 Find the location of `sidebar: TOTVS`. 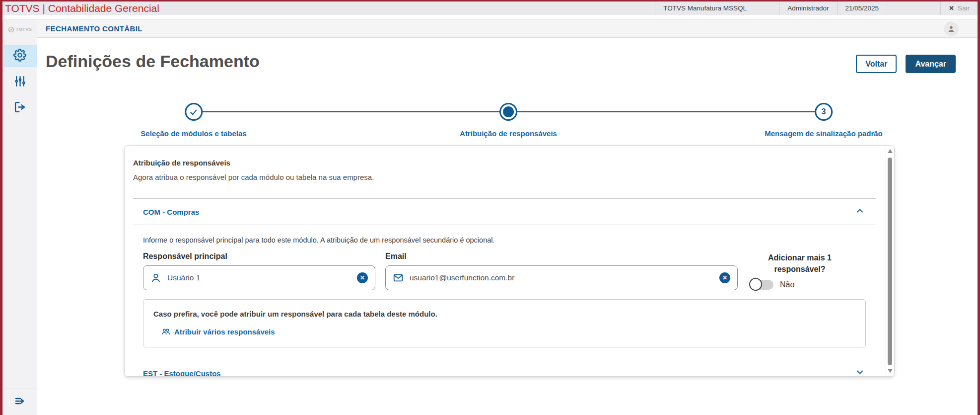

sidebar: TOTVS is located at coordinates (20, 217).